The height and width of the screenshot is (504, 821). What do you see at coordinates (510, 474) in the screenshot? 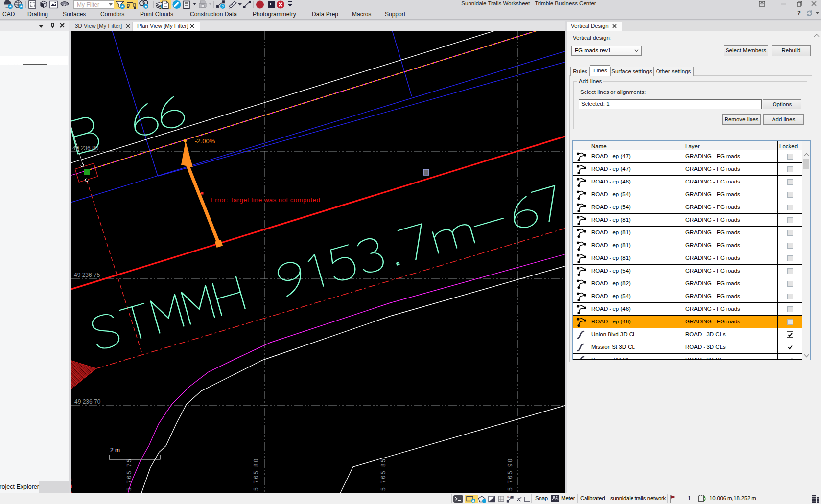
I see `svg-text: 5 765 90` at bounding box center [510, 474].